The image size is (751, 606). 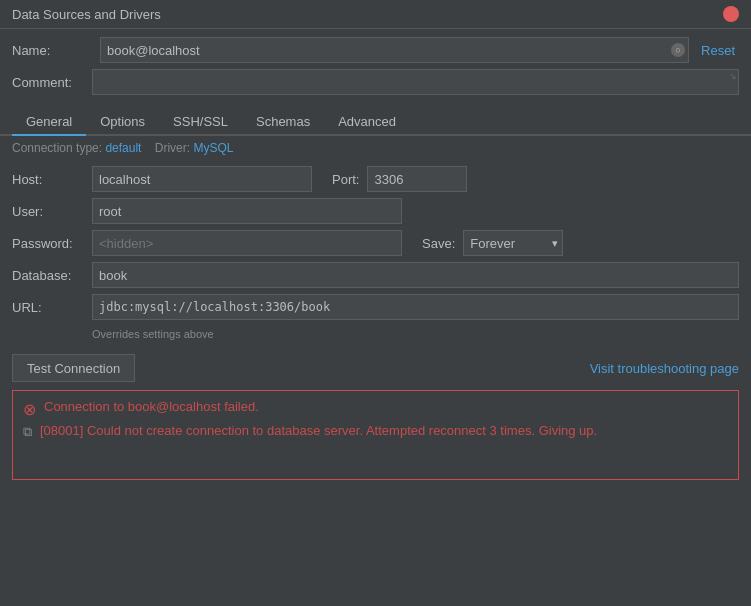 I want to click on conn-info: Connection type: default Driver: MySQL, so click(x=376, y=148).